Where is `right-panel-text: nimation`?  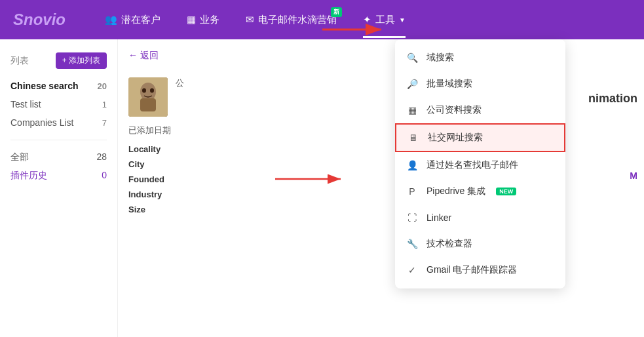
right-panel-text: nimation is located at coordinates (613, 98).